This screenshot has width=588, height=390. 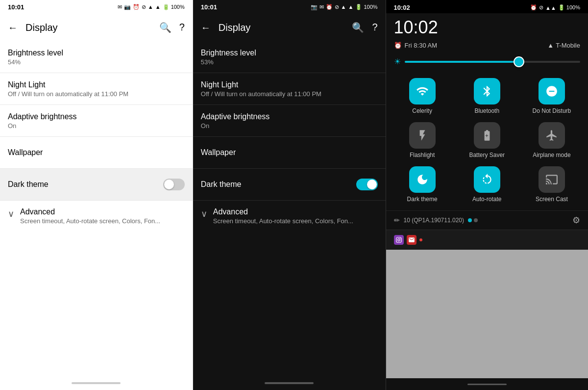 I want to click on brightness-track, so click(x=492, y=62).